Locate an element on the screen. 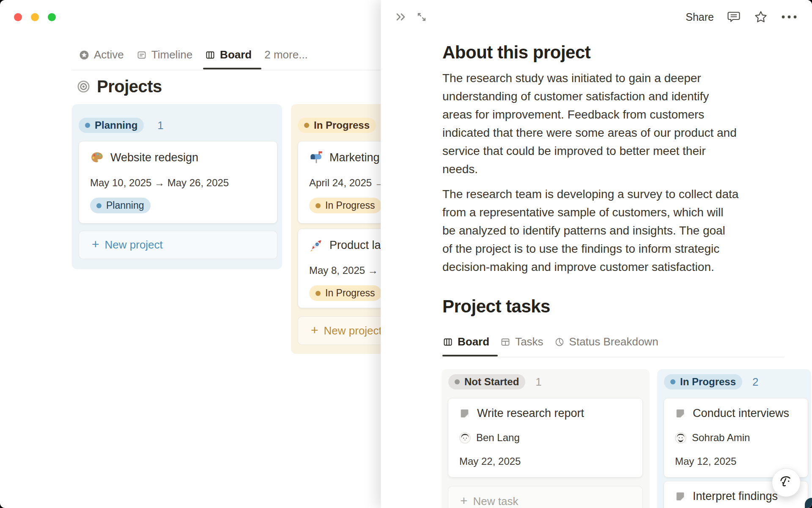 Image resolution: width=812 pixels, height=508 pixels. task-card-conduct-interviews: Conduct interviews Sohrab Amin May 12, 2… is located at coordinates (736, 438).